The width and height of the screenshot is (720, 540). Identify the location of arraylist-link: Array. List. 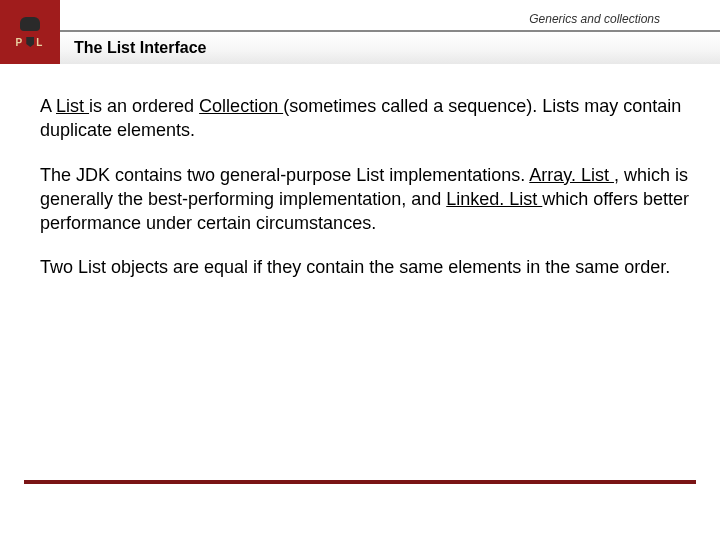
(572, 175).